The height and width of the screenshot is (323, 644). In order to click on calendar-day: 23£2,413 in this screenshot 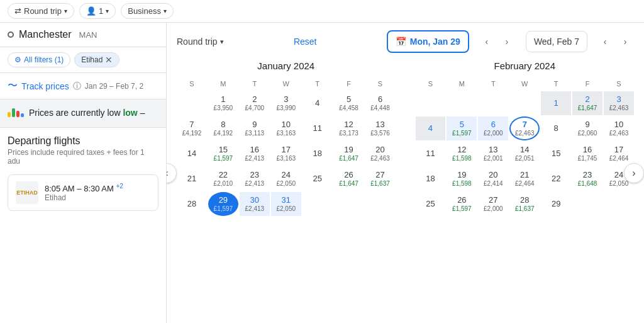, I will do `click(255, 179)`.